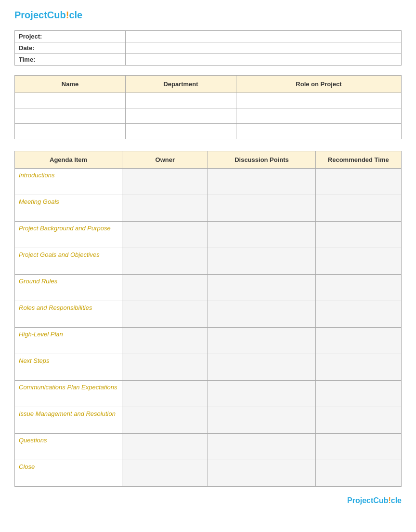 This screenshot has height=532, width=416. Describe the element at coordinates (208, 182) in the screenshot. I see `agenda-row: Introductions` at that location.